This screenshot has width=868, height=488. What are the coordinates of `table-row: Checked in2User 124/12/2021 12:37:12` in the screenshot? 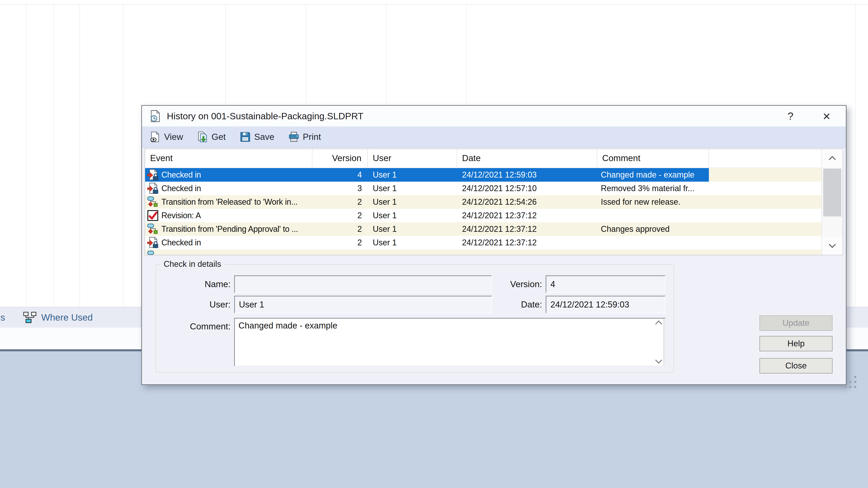 It's located at (483, 242).